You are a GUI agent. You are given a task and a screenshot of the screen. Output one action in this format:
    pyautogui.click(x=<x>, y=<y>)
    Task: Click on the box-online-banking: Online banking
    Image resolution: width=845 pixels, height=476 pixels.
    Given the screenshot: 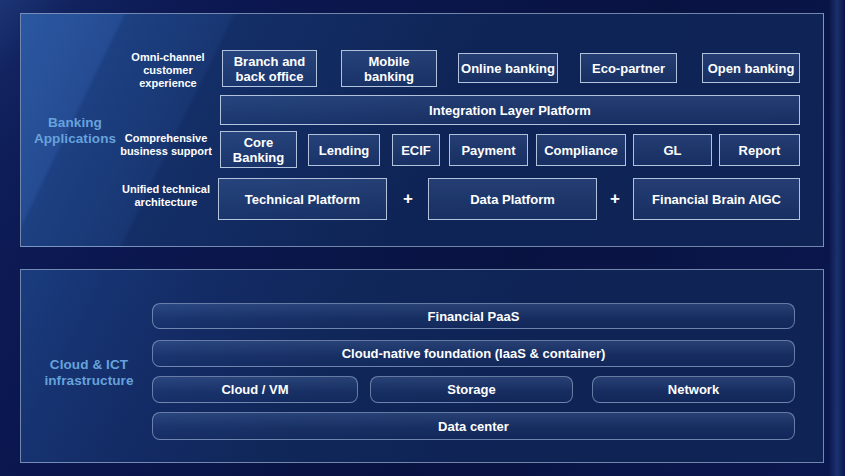 What is the action you would take?
    pyautogui.click(x=508, y=68)
    